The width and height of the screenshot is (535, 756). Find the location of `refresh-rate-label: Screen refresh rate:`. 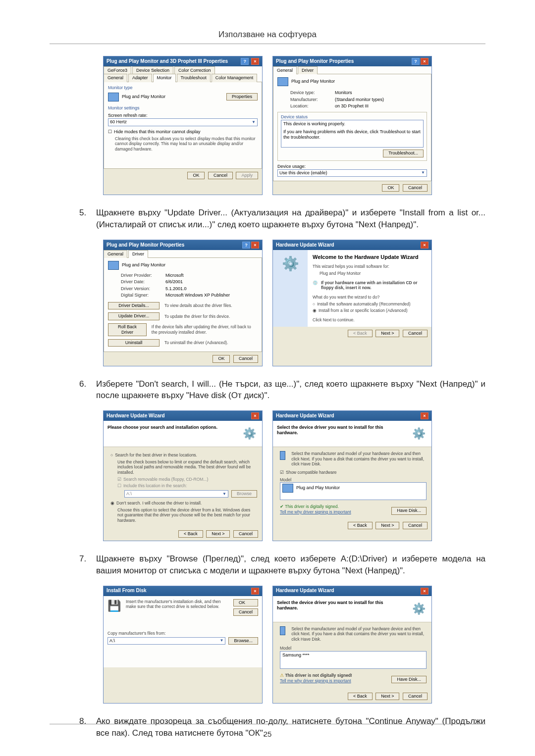

refresh-rate-label: Screen refresh rate: is located at coordinates (183, 116).